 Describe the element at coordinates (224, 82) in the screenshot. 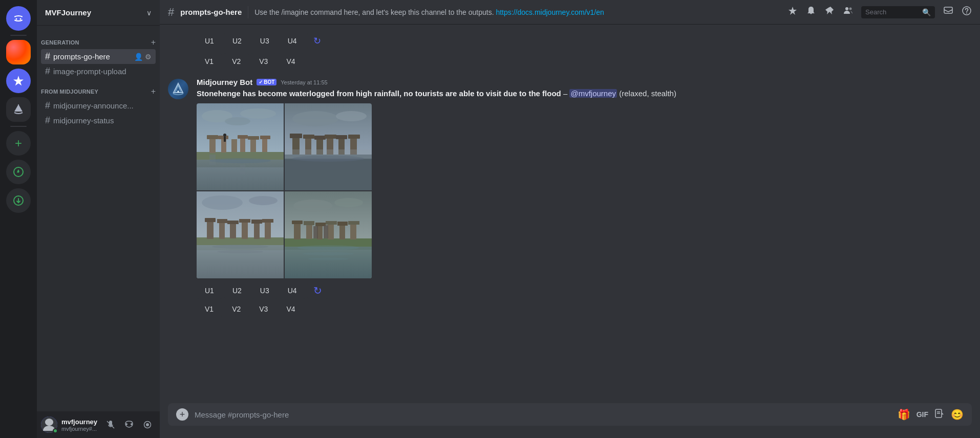

I see `message-author: Midjourney Bot` at that location.